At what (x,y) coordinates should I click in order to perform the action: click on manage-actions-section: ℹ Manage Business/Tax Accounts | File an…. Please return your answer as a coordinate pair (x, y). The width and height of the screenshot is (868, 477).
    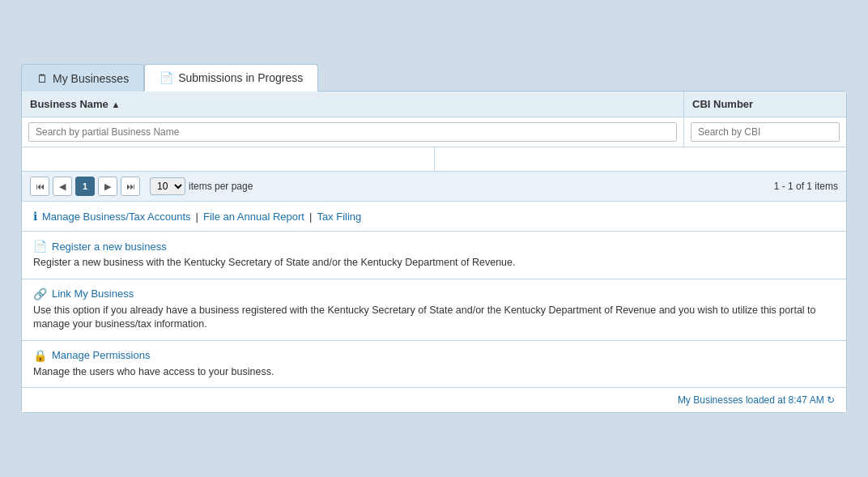
    Looking at the image, I should click on (434, 217).